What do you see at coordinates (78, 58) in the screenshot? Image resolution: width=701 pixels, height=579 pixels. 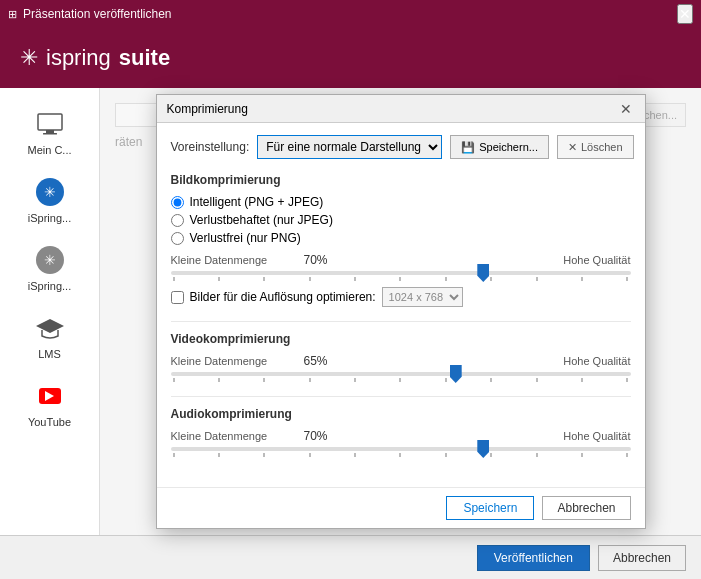 I see `logo-ispring-text: ispring` at bounding box center [78, 58].